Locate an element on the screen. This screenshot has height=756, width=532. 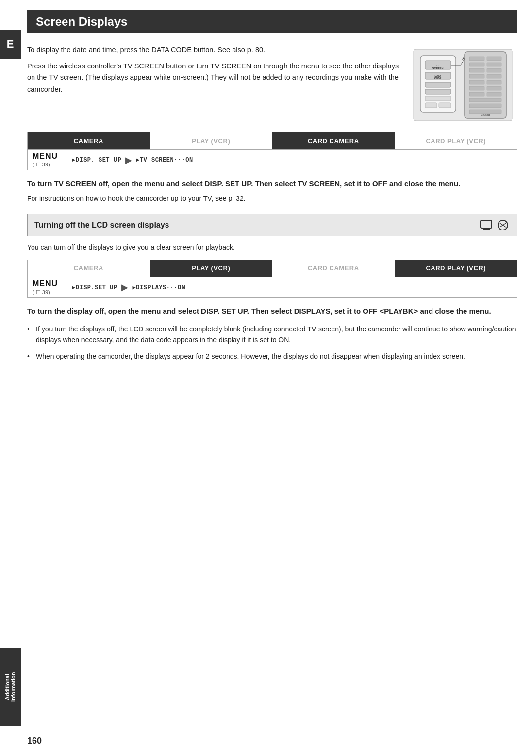
menu-step1-2: ▶DISP.SET UP is located at coordinates (95, 288).